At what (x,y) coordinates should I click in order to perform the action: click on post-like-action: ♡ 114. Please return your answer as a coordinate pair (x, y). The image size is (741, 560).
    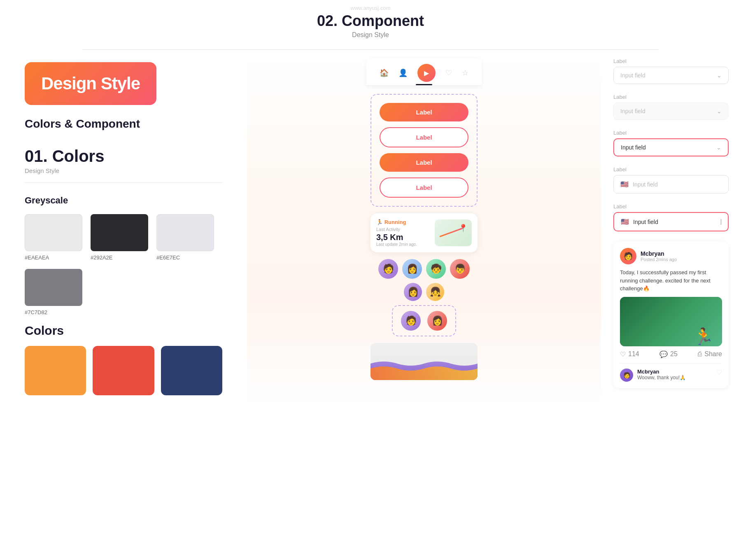
    Looking at the image, I should click on (630, 354).